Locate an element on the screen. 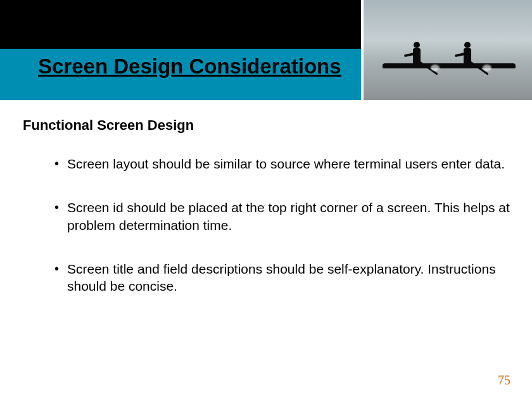 This screenshot has width=532, height=399. bullet-item: Screen layout should be similar to sourc… is located at coordinates (282, 163).